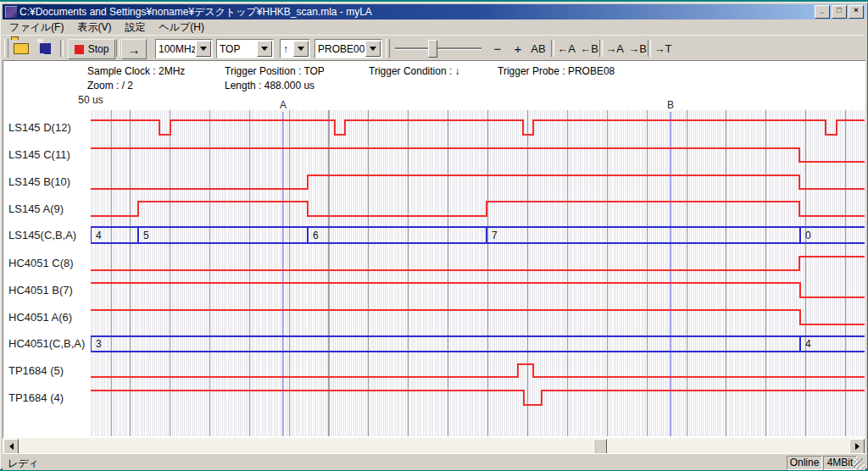 The height and width of the screenshot is (471, 868). I want to click on bus-value: 5, so click(146, 236).